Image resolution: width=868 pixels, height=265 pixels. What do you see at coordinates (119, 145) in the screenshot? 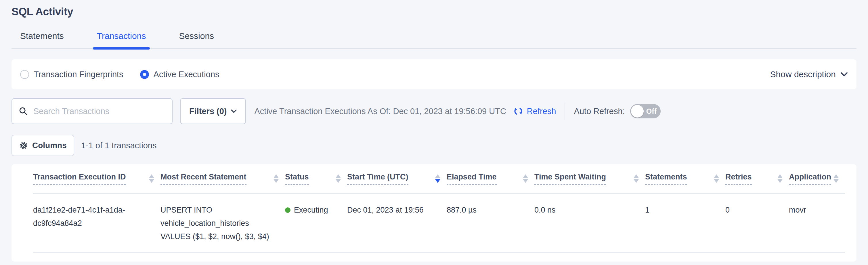
I see `results-count: 1-1 of 1 transactions` at bounding box center [119, 145].